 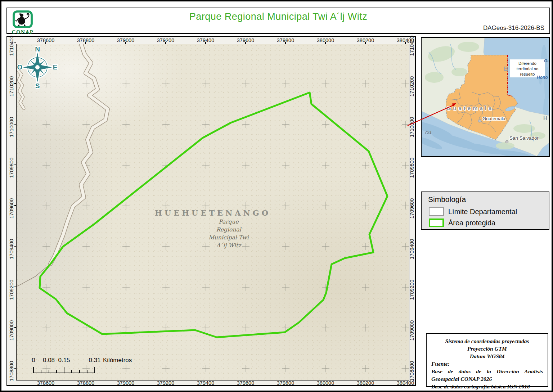 What do you see at coordinates (542, 77) in the screenshot?
I see `gulf-label-fragment2: Hono` at bounding box center [542, 77].